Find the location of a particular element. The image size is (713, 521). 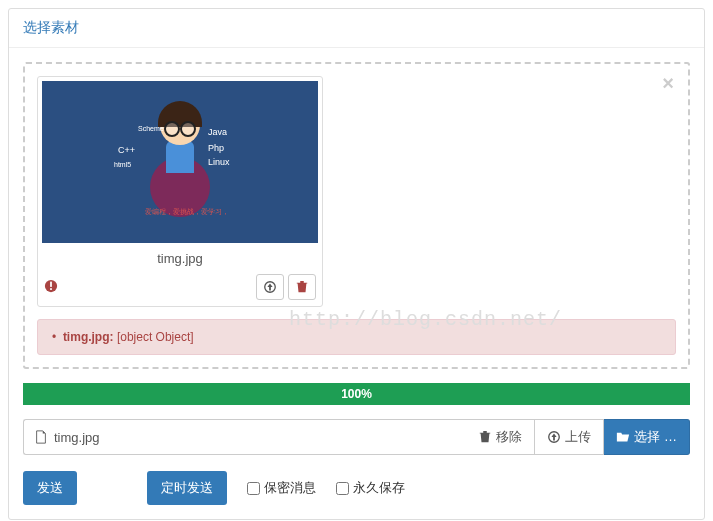

img-label-cpp: C++ is located at coordinates (126, 150).